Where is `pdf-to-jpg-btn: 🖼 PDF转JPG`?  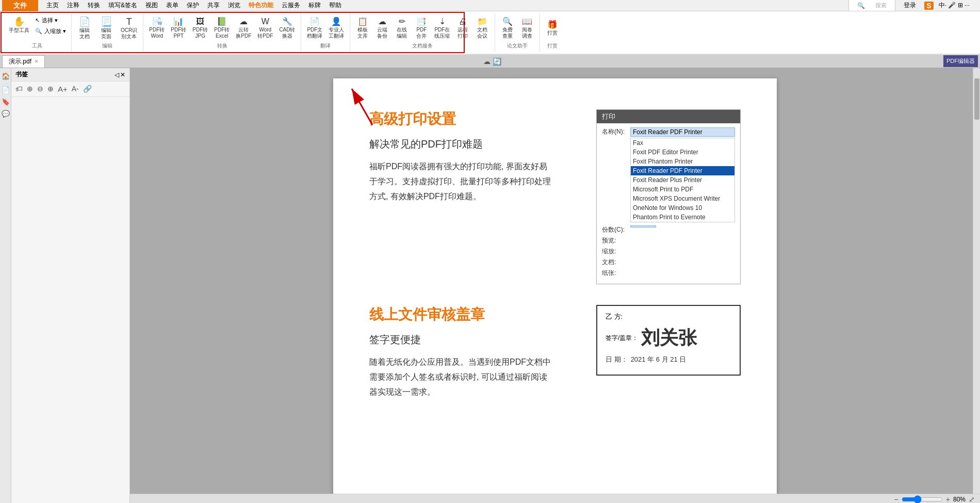 pdf-to-jpg-btn: 🖼 PDF转JPG is located at coordinates (200, 28).